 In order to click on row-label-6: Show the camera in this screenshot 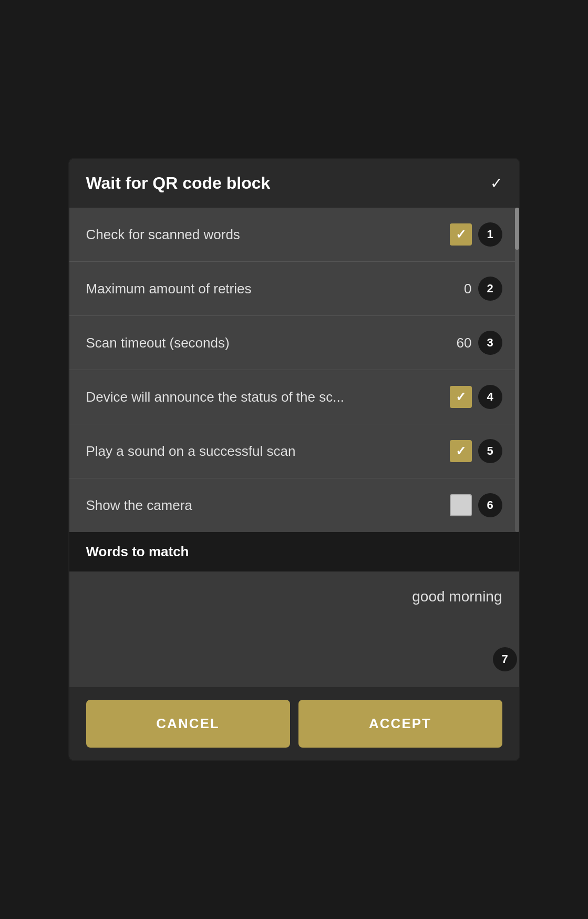, I will do `click(264, 506)`.